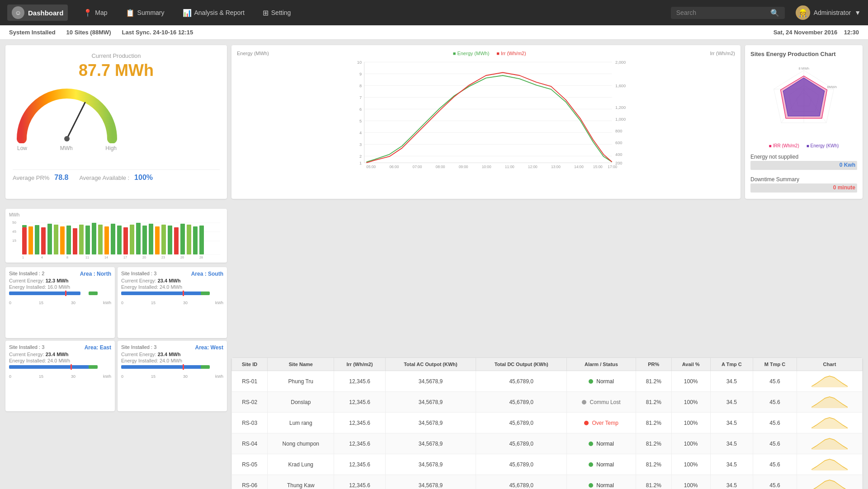  What do you see at coordinates (116, 215) in the screenshot?
I see `chart-mwh-label: MWh` at bounding box center [116, 215].